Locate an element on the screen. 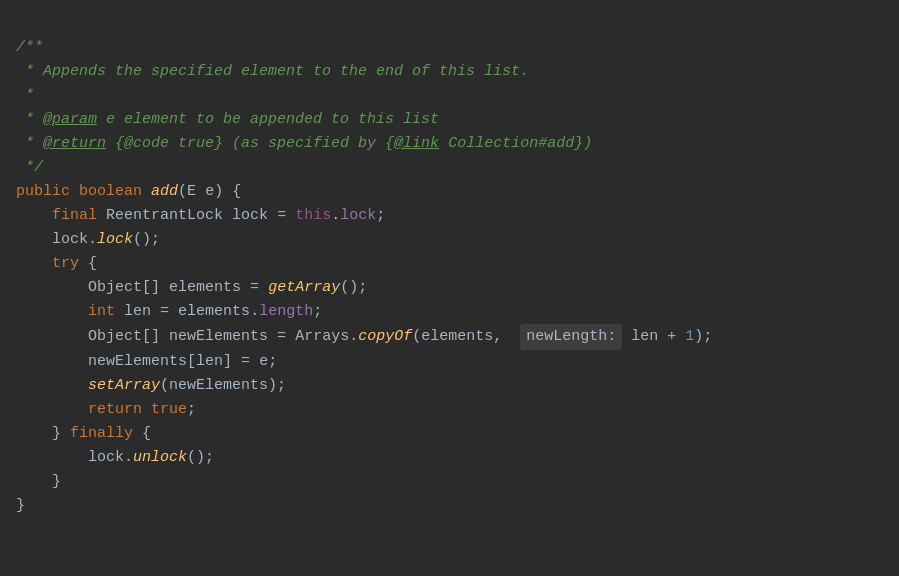 Image resolution: width=899 pixels, height=576 pixels. line-4: * @param e element to be appended to thi… is located at coordinates (228, 120).